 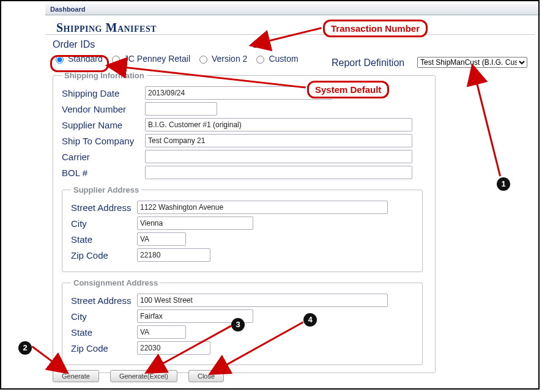 I want to click on order-id-row: Order IDs 20, so click(x=292, y=45).